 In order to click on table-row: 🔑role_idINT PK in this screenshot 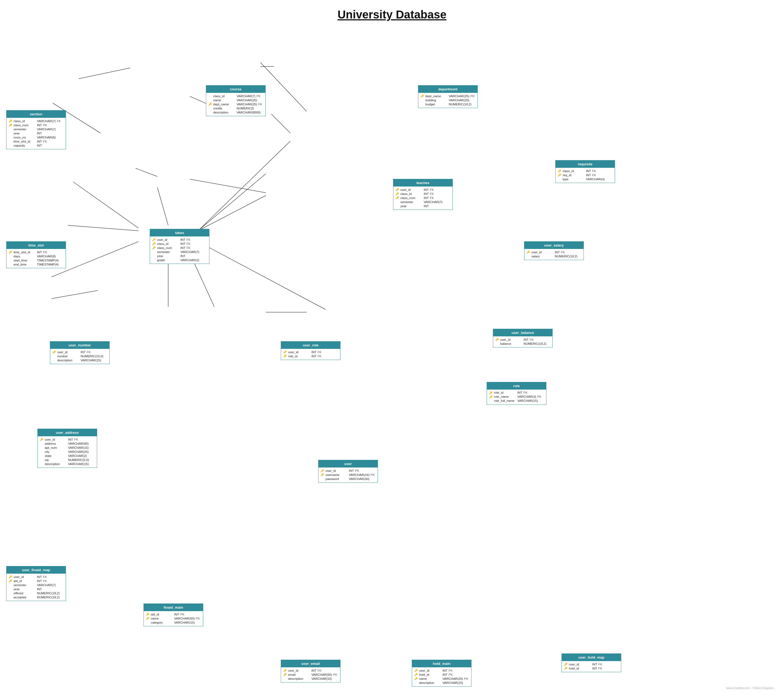, I will do `click(516, 393)`.